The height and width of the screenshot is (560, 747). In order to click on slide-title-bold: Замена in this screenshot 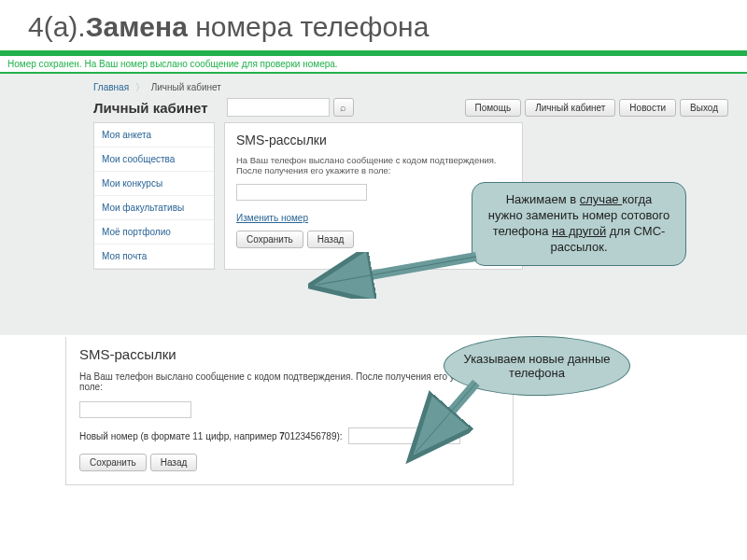, I will do `click(136, 26)`.